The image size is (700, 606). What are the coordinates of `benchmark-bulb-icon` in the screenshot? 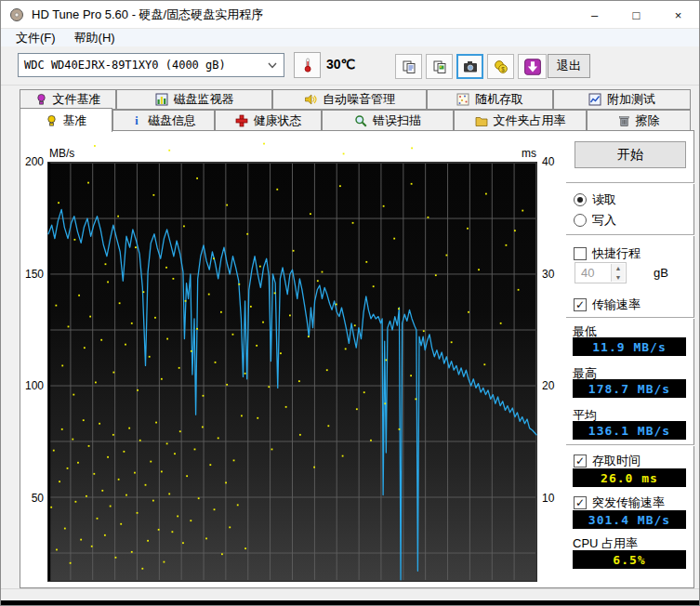 It's located at (52, 121).